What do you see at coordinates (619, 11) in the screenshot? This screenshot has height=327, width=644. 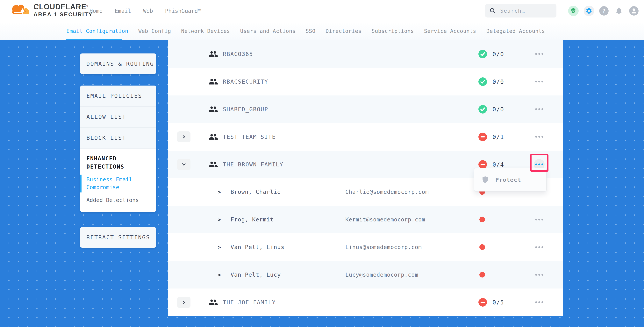 I see `bell-icon` at bounding box center [619, 11].